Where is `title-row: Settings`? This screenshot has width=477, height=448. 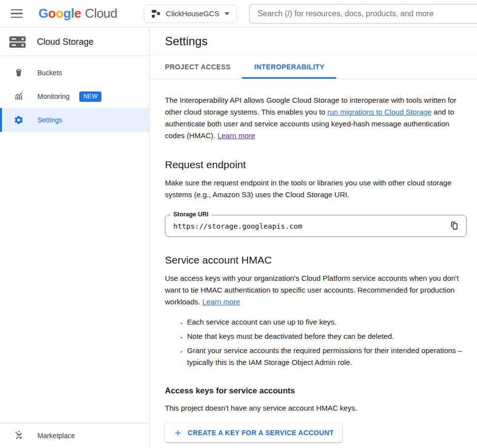 title-row: Settings is located at coordinates (314, 41).